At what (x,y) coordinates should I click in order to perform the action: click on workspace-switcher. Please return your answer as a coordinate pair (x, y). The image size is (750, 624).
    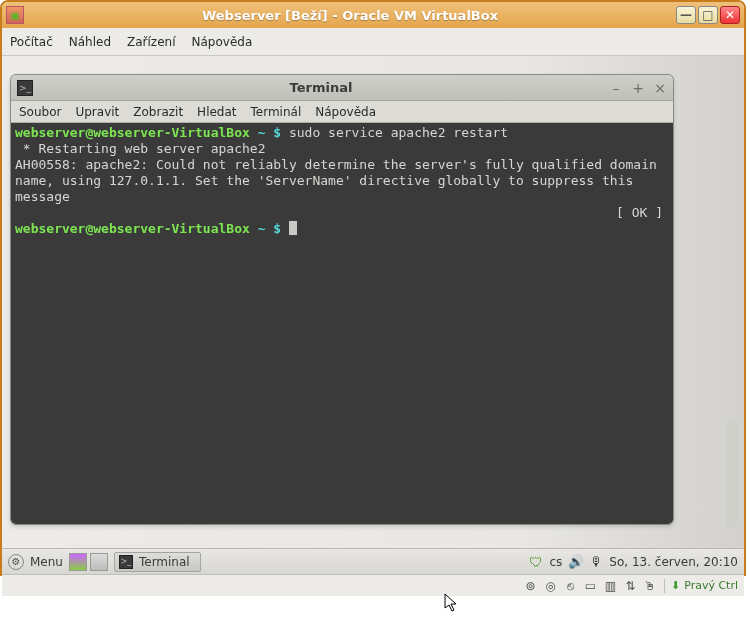
    Looking at the image, I should click on (88, 562).